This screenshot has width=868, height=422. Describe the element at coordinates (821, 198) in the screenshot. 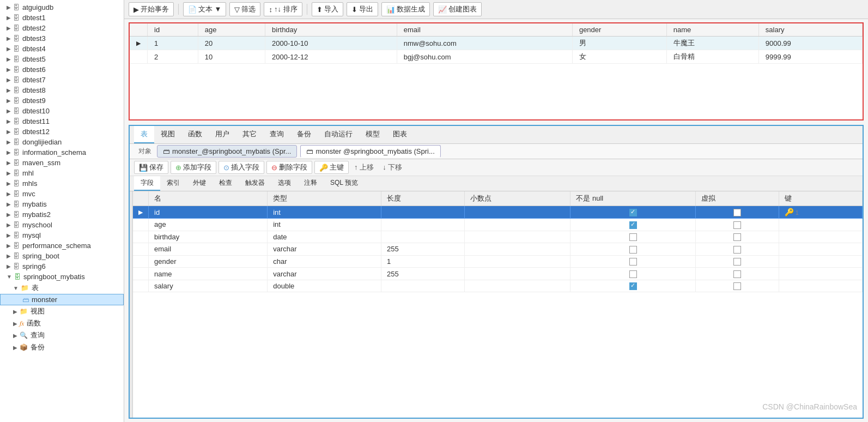

I see `fields-col-key: 键` at that location.